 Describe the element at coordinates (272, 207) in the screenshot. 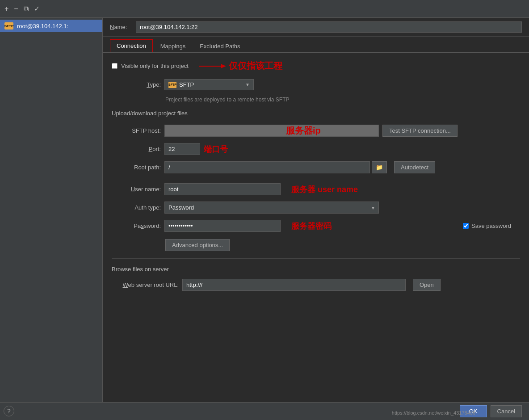

I see `auth-type-select-wrapper: Password Key pair OpenSSH config and aut…` at that location.